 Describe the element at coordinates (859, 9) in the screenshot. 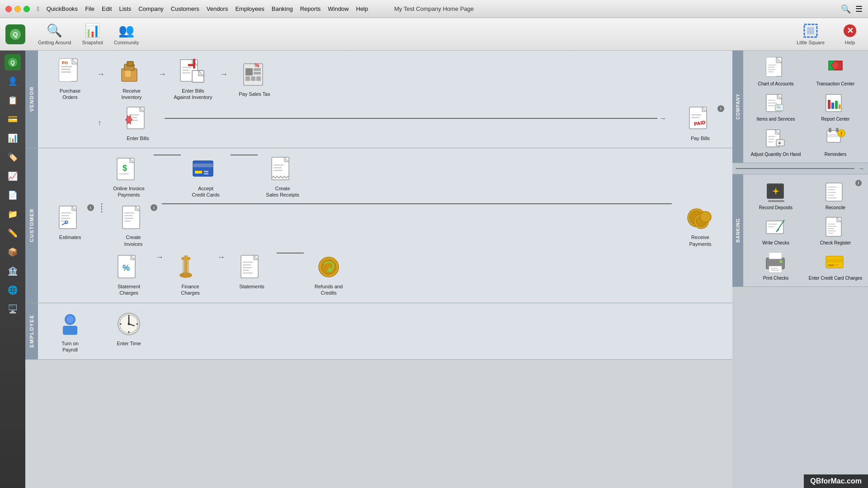

I see `list-icon: ☰` at that location.